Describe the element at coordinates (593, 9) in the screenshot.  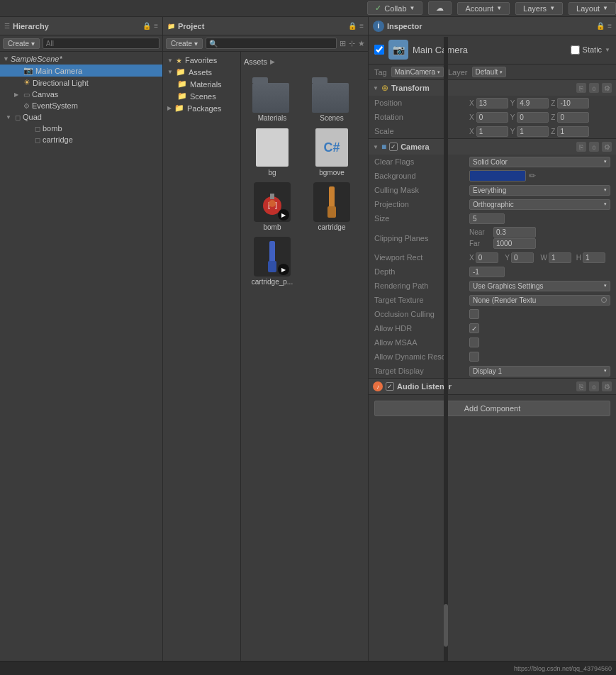
I see `layout-button: Layout ▼` at that location.